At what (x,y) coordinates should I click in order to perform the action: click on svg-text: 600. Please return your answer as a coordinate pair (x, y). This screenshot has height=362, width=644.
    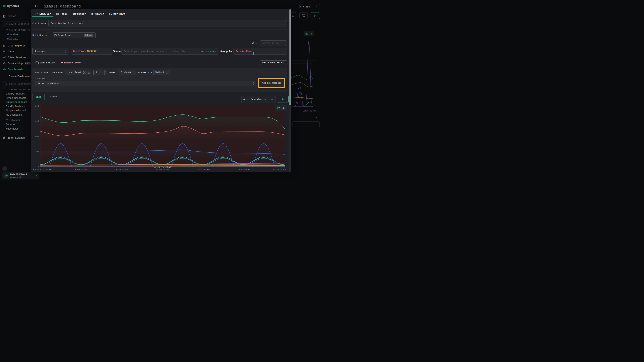
    Looking at the image, I should click on (37, 121).